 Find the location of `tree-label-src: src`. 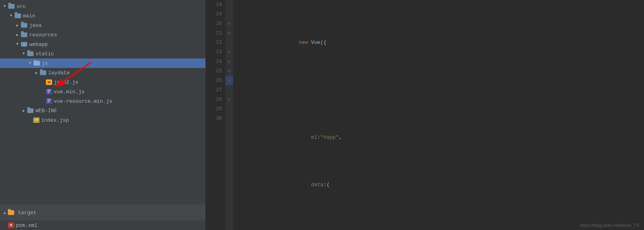

tree-label-src: src is located at coordinates (111, 6).